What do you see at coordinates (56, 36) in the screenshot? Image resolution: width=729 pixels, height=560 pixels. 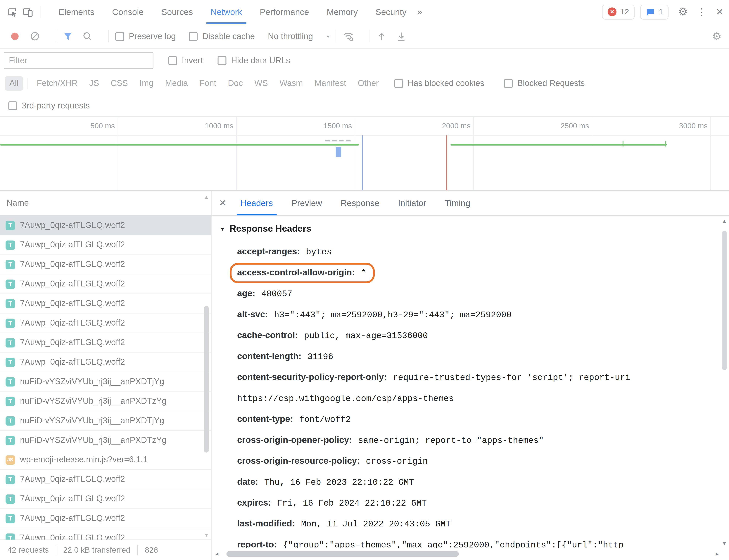 I see `divider` at bounding box center [56, 36].